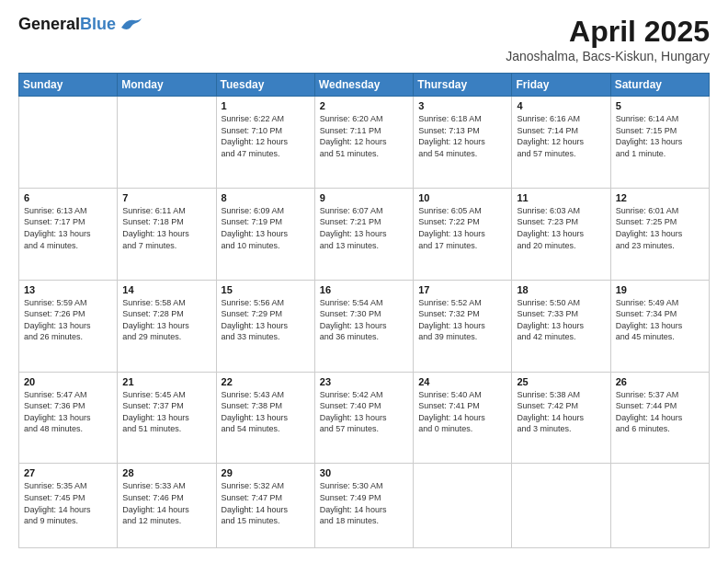  What do you see at coordinates (167, 85) in the screenshot?
I see `col-monday: Monday` at bounding box center [167, 85].